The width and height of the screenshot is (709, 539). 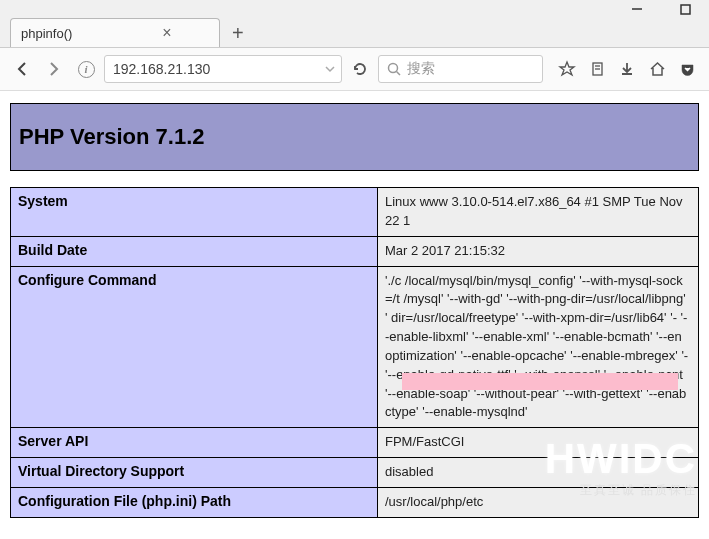 I want to click on site-info-button: i, so click(x=86, y=69).